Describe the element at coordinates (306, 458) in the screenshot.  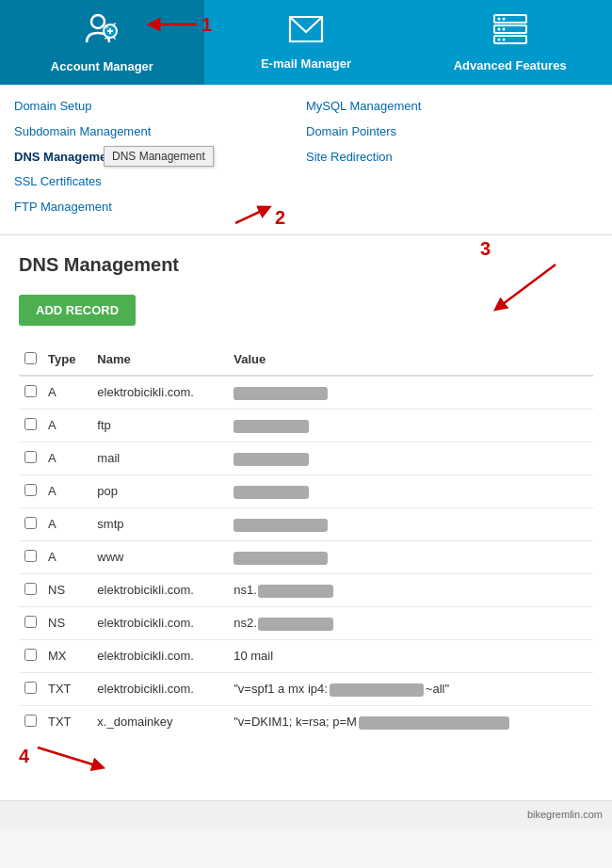
I see `table-row: A mail` at that location.